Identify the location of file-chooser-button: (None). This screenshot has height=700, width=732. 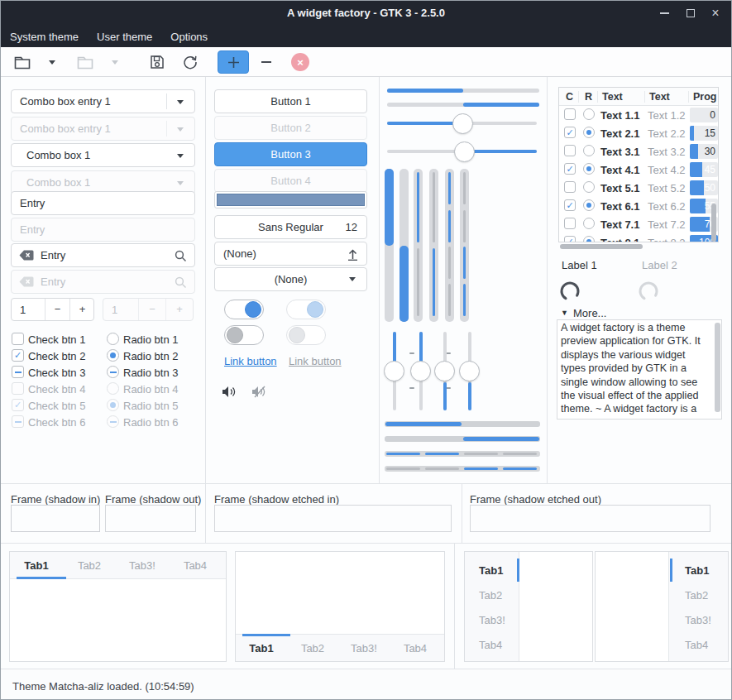
(291, 253).